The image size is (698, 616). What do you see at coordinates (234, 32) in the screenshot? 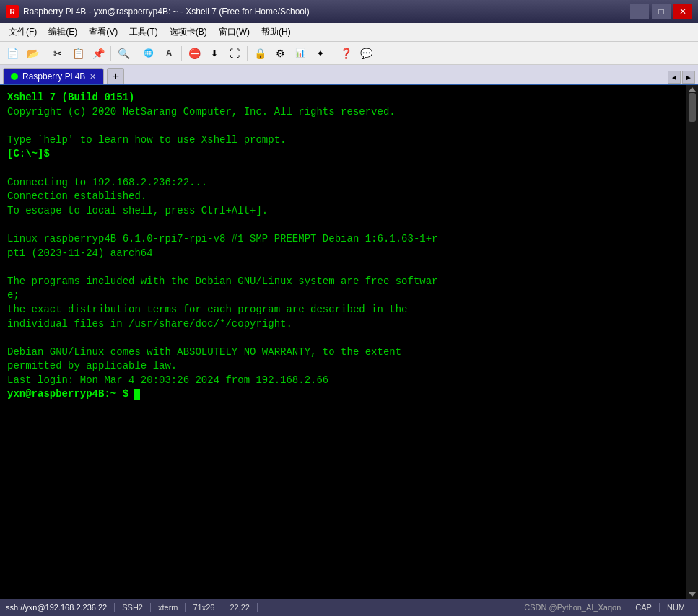
I see `menu-window: 窗口(W)` at bounding box center [234, 32].